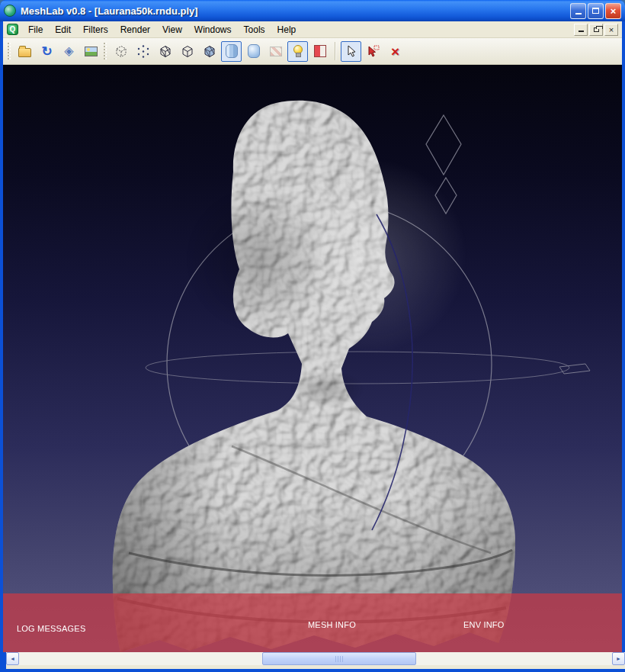 This screenshot has height=672, width=625. What do you see at coordinates (213, 30) in the screenshot?
I see `menu-windows: Windows` at bounding box center [213, 30].